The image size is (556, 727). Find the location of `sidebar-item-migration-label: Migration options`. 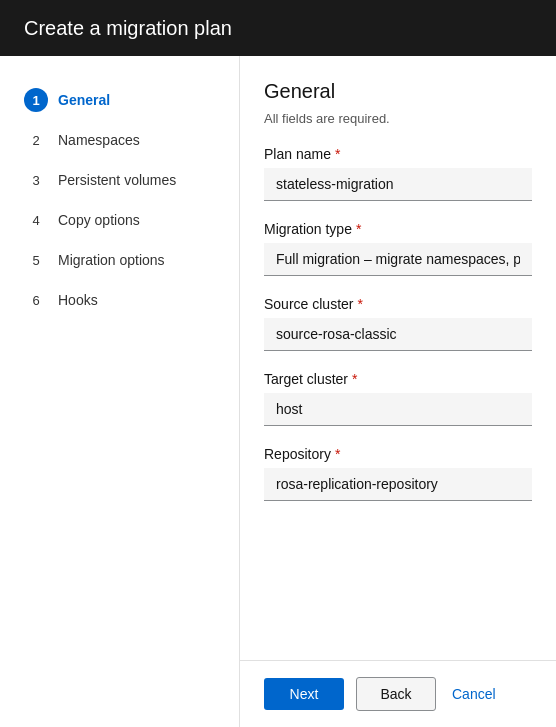

sidebar-item-migration-label: Migration options is located at coordinates (112, 260).